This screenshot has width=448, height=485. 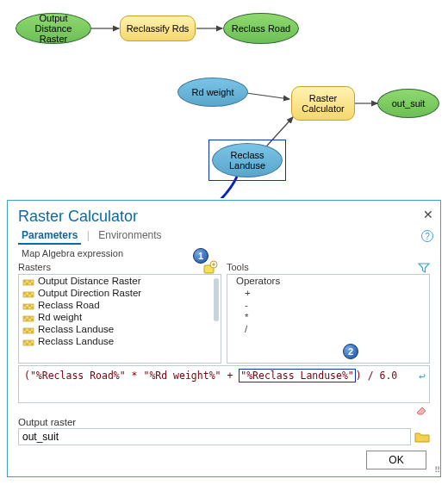 What do you see at coordinates (328, 267) in the screenshot?
I see `tools-label: Tools` at bounding box center [328, 267].